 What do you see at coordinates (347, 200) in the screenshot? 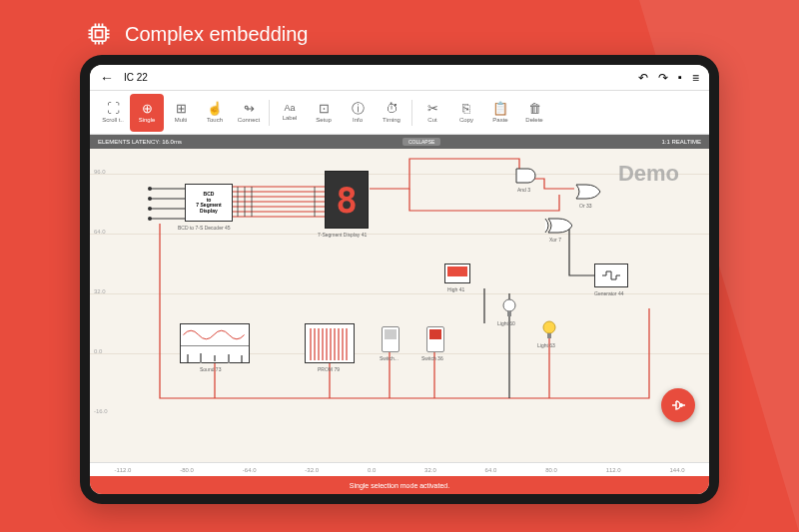
I see `seven-segment-display: 8` at bounding box center [347, 200].